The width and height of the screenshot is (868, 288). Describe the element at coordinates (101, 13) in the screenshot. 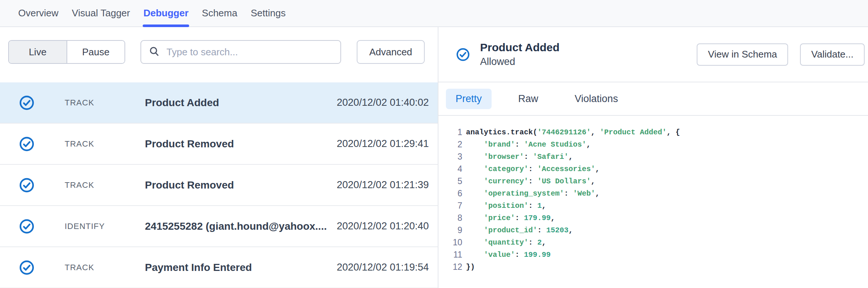

I see `tab-visual-tagger: Visual Tagger` at that location.